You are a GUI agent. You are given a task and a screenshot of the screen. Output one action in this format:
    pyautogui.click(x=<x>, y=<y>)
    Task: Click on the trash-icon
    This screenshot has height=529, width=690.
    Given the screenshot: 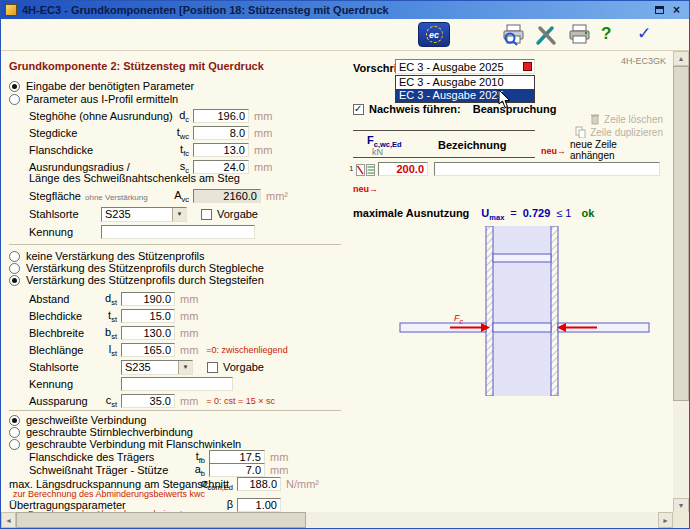 What is the action you would take?
    pyautogui.click(x=595, y=119)
    